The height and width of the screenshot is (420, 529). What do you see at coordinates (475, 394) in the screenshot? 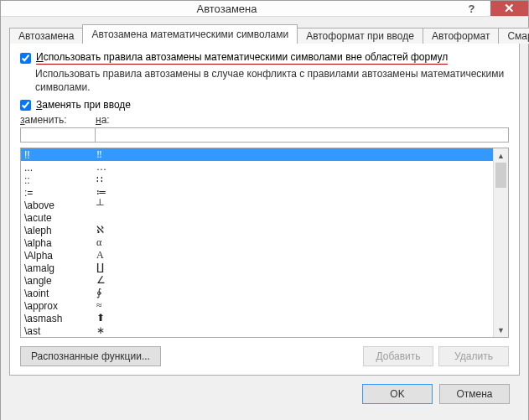
I see `cancel-button: Отмена` at bounding box center [475, 394].